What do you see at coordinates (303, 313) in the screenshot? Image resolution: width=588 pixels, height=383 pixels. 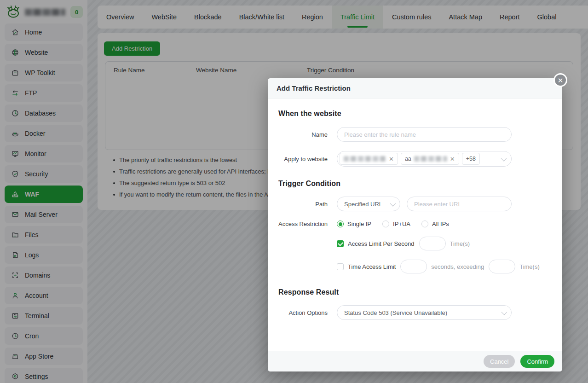 I see `action-options-label: Action Options` at bounding box center [303, 313].